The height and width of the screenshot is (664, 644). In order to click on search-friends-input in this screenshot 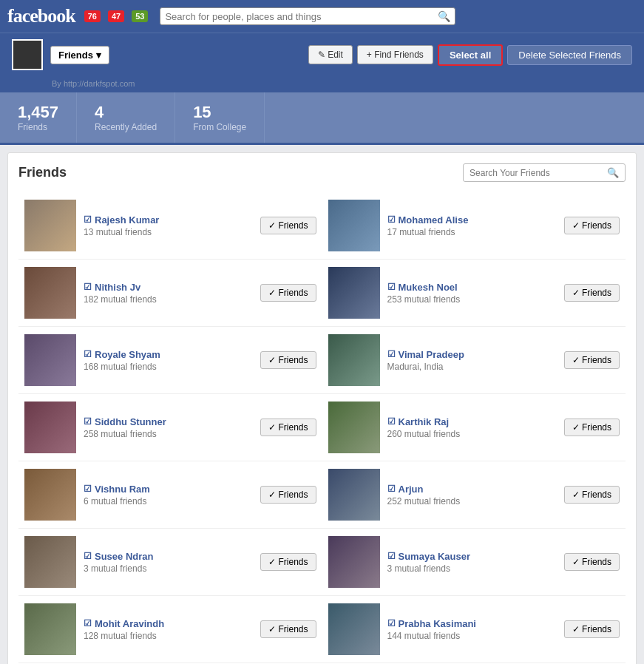, I will do `click(538, 173)`.